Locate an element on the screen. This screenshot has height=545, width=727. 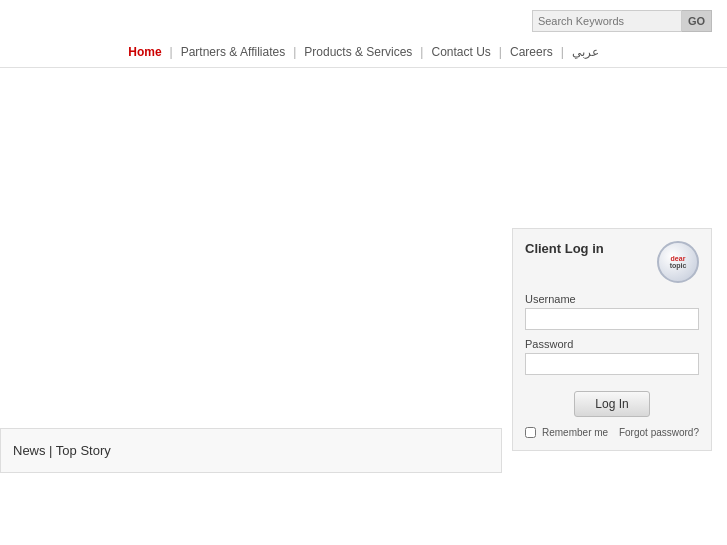
brand-logo-circle: dear topic is located at coordinates (678, 262).